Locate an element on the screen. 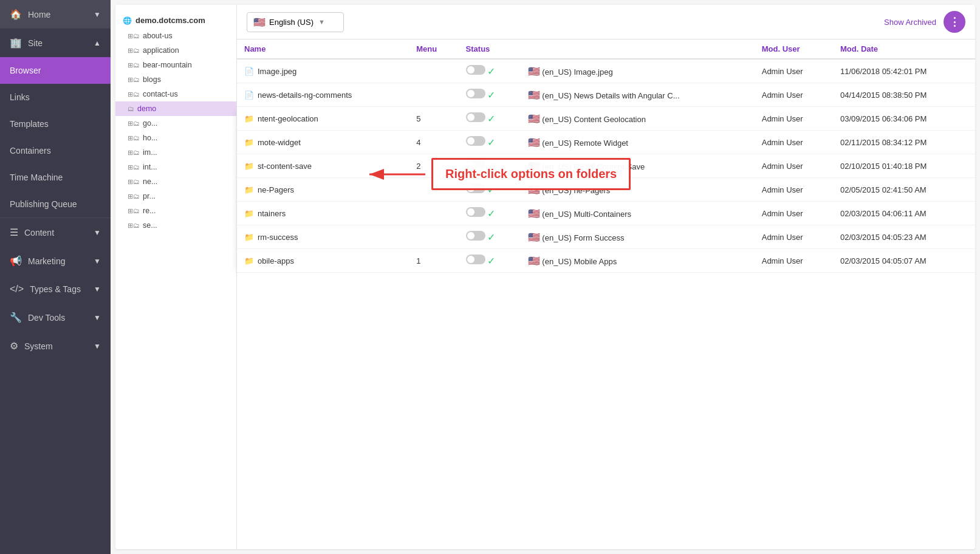  table-row: 📄news-details-ng-comments ✓🇺🇸 (en_US) Ne… is located at coordinates (606, 95).